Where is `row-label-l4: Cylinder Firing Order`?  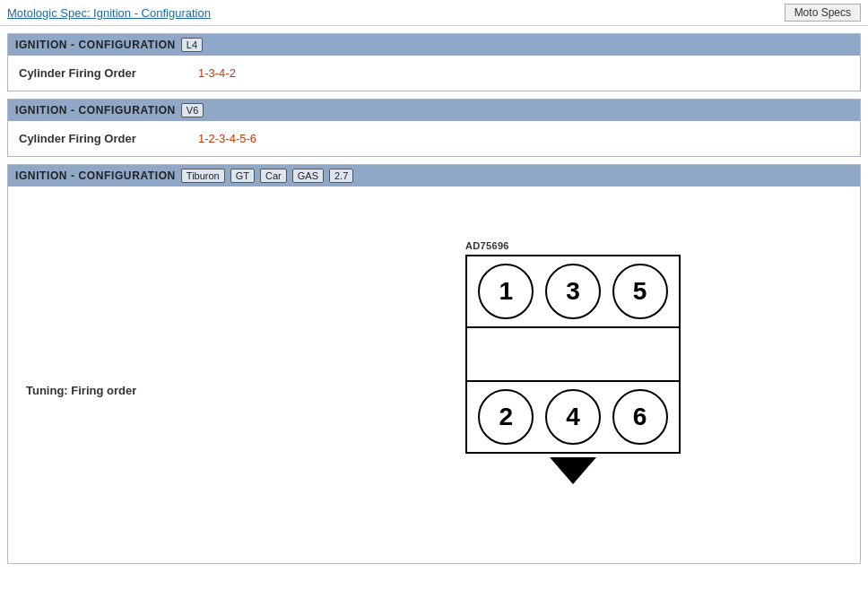
row-label-l4: Cylinder Firing Order is located at coordinates (108, 74).